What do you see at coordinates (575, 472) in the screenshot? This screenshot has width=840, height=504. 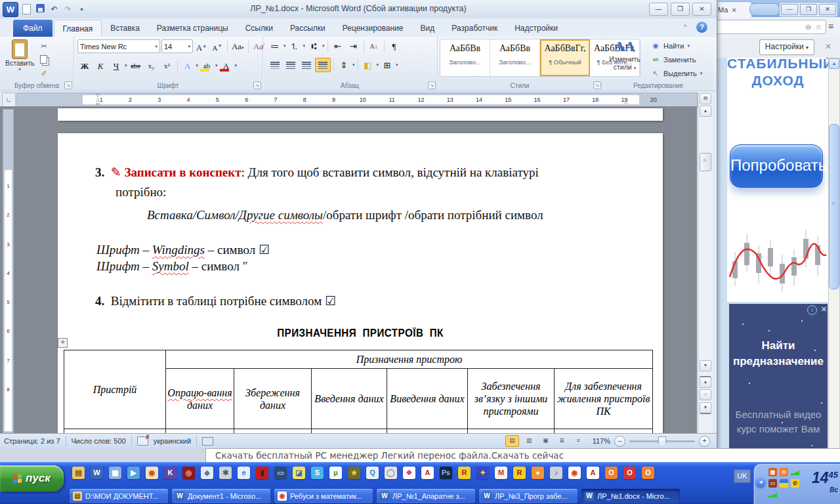 I see `quick-launch-icon: ◉` at bounding box center [575, 472].